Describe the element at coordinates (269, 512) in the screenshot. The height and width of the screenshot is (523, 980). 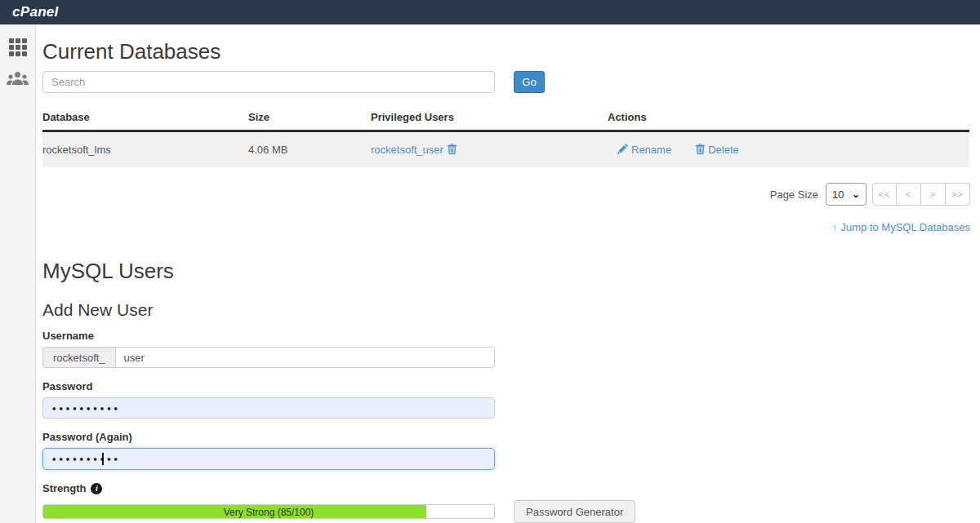
I see `strength-text: Very Strong (85/100)` at that location.